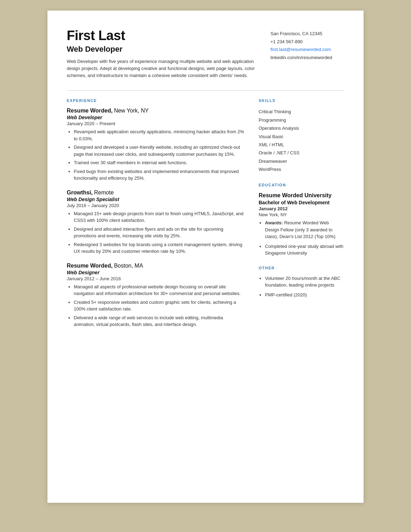 The width and height of the screenshot is (411, 532). What do you see at coordinates (129, 266) in the screenshot?
I see `exp-company-location-3: Boston, MA` at bounding box center [129, 266].